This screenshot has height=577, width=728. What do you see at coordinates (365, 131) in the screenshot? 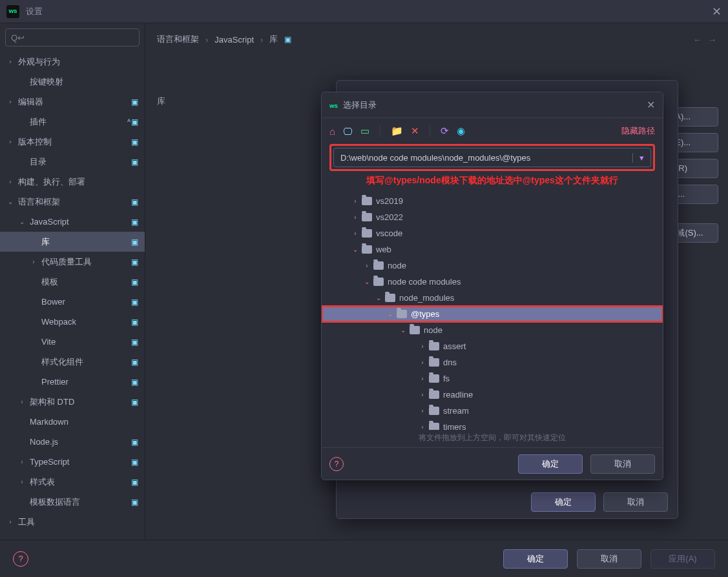
I see `project-icon: ▭` at bounding box center [365, 131].